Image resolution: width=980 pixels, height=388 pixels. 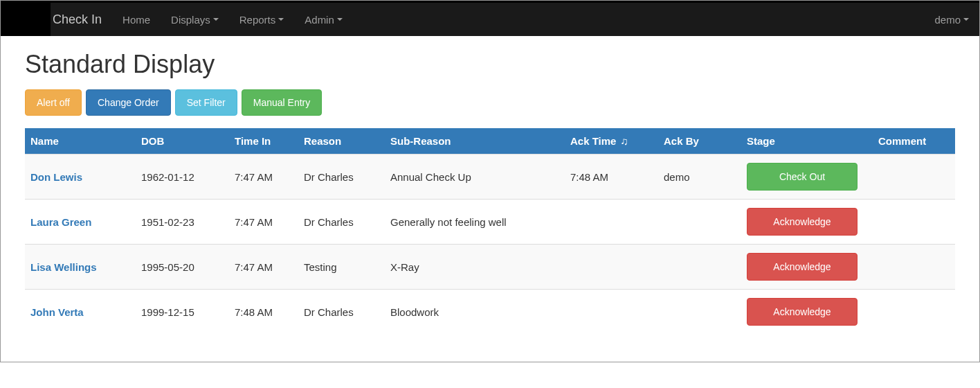 I want to click on table-row: John Verta1999-12-157:48 AMDr CharlesBlo…, so click(x=490, y=312).